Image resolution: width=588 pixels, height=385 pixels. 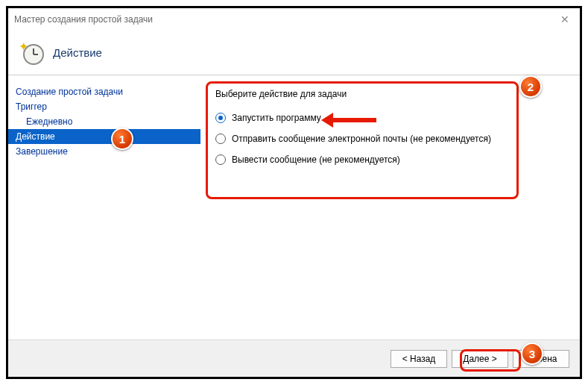 I want to click on action-prompt: Выберите действие для задачи, so click(x=391, y=94).